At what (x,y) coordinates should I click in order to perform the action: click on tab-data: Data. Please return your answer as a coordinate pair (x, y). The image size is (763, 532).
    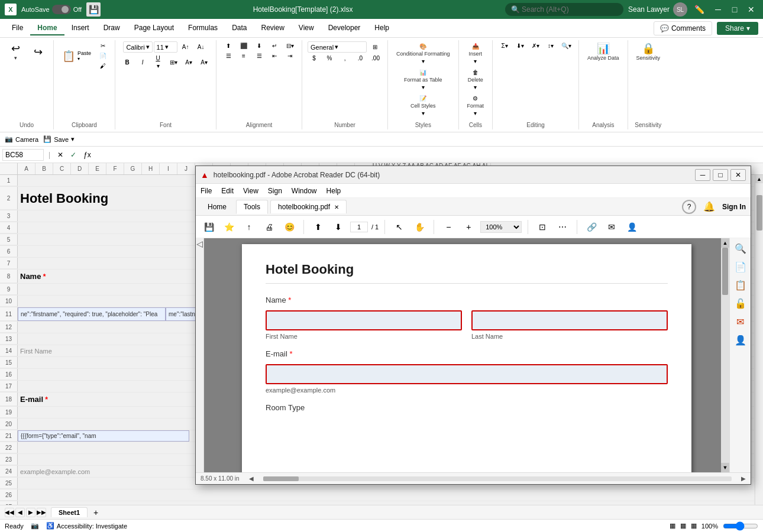
    Looking at the image, I should click on (239, 28).